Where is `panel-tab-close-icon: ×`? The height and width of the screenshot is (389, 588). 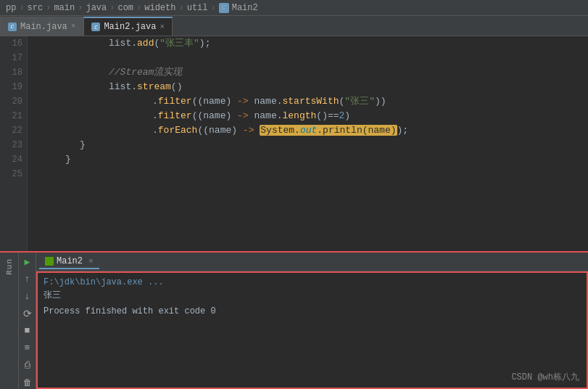 panel-tab-close-icon: × is located at coordinates (91, 261).